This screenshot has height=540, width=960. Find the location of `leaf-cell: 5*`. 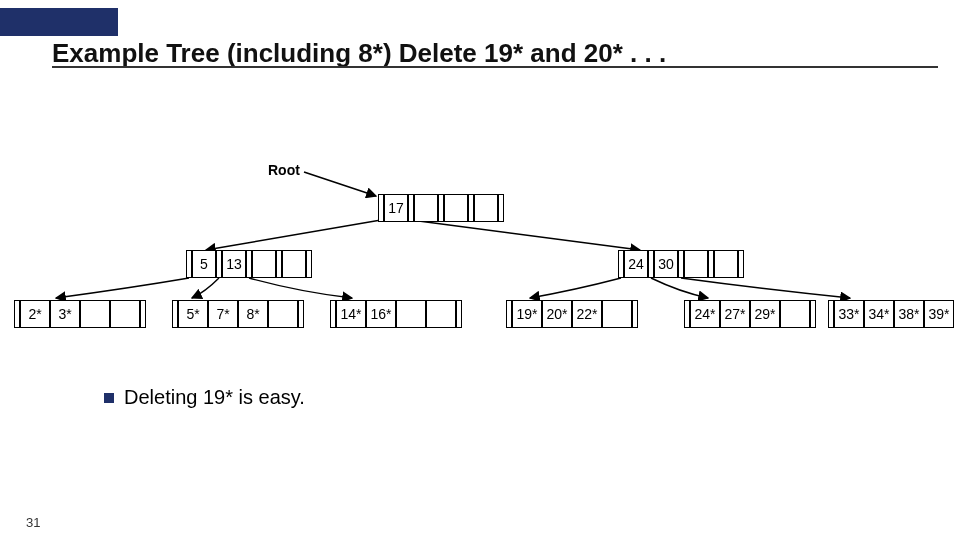

leaf-cell: 5* is located at coordinates (193, 314).